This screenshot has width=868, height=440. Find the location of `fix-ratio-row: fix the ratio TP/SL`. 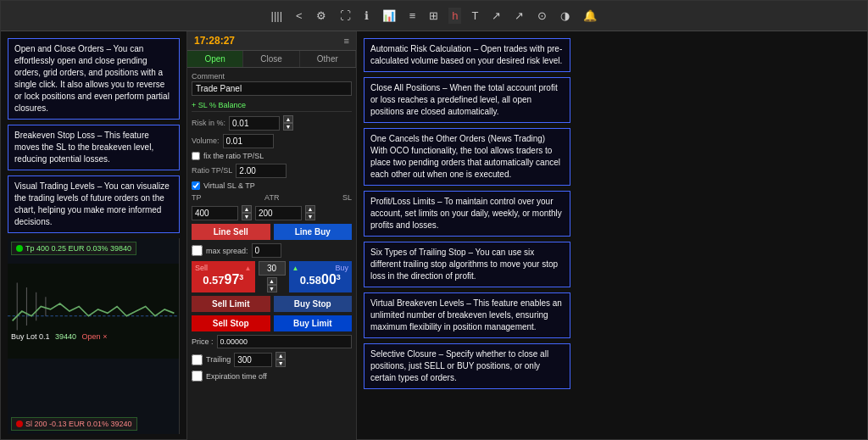

fix-ratio-row: fix the ratio TP/SL is located at coordinates (271, 156).